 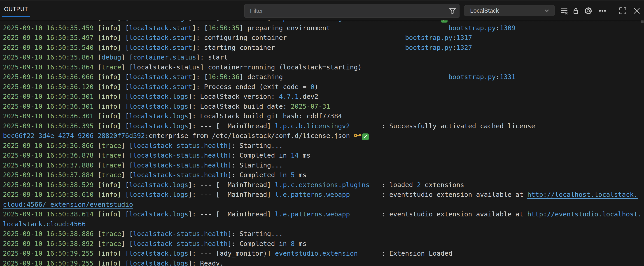 I want to click on auto-scroll-lock-button, so click(x=576, y=11).